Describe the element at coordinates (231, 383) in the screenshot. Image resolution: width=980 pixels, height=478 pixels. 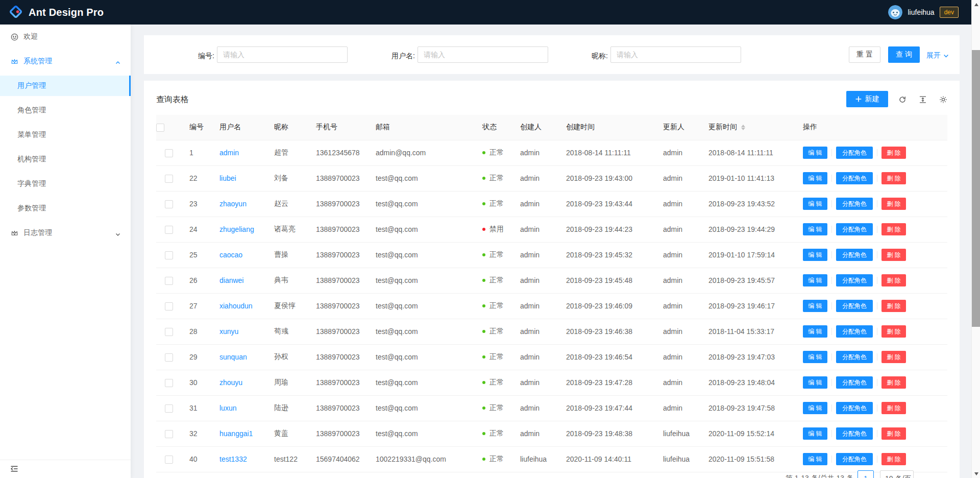
I see `username-link: zhouyu` at that location.